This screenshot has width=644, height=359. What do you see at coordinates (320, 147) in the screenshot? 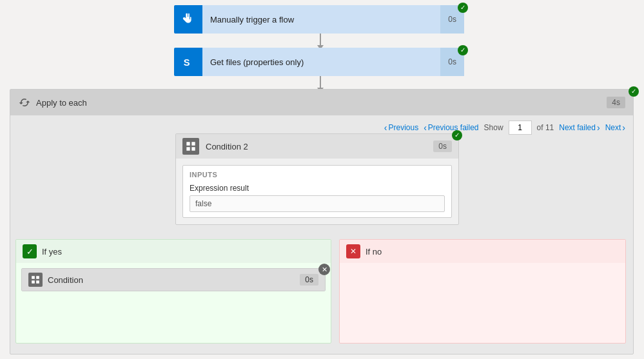
I see `condition2-label: Condition 2` at bounding box center [320, 147].